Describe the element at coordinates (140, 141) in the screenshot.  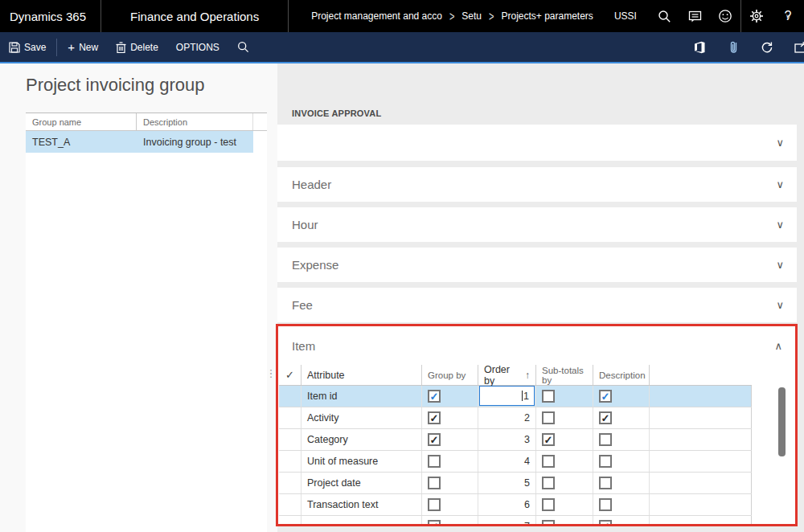
I see `grid-row-selected: TEST_A Invoicing group - test` at that location.